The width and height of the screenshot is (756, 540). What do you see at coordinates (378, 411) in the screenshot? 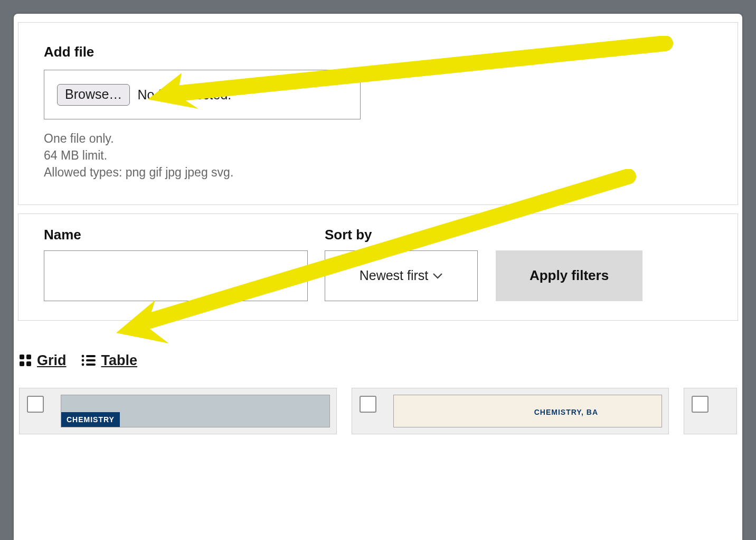
I see `media-grid: CHEMISTRY CHEMISTRY, BA` at bounding box center [378, 411].